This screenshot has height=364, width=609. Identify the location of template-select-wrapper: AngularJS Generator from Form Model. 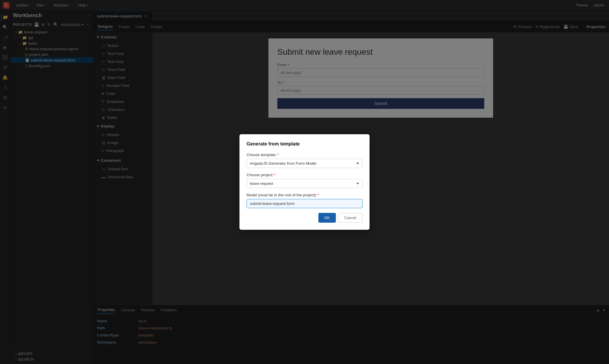
(304, 163).